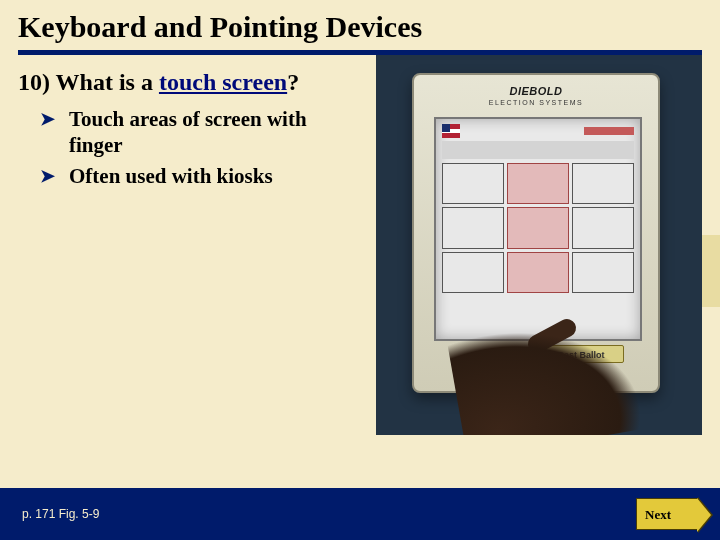 Image resolution: width=720 pixels, height=540 pixels. Describe the element at coordinates (108, 82) in the screenshot. I see `question-prefix: What is a` at that location.